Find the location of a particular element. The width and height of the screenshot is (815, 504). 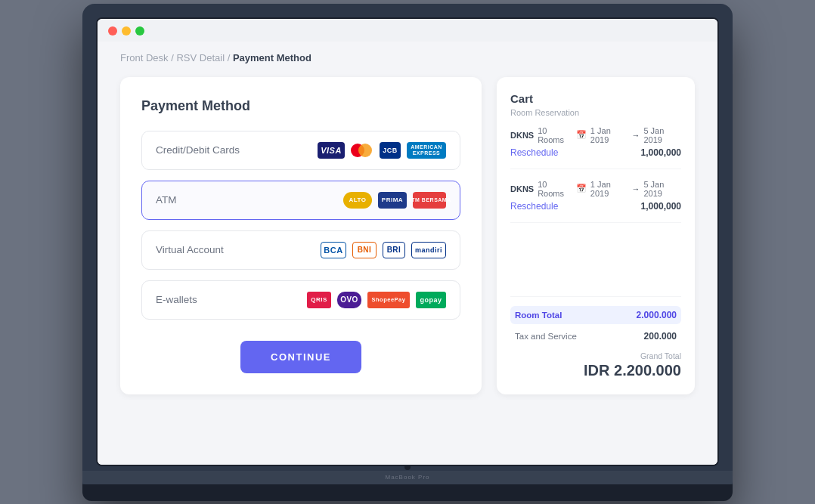

payment-title: Payment Method is located at coordinates (301, 106).